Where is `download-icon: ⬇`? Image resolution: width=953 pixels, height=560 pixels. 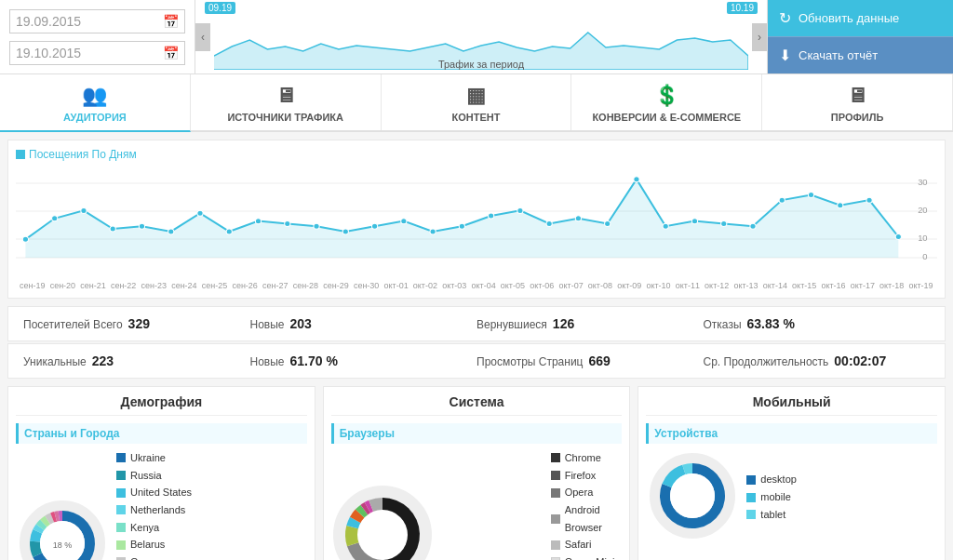 download-icon: ⬇ is located at coordinates (785, 56).